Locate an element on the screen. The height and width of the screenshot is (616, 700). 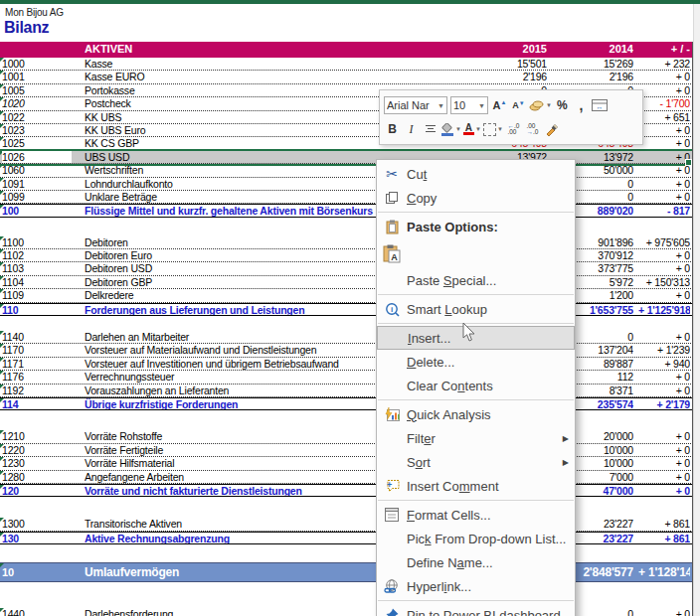
cell-2015: 2'196 is located at coordinates (492, 77).